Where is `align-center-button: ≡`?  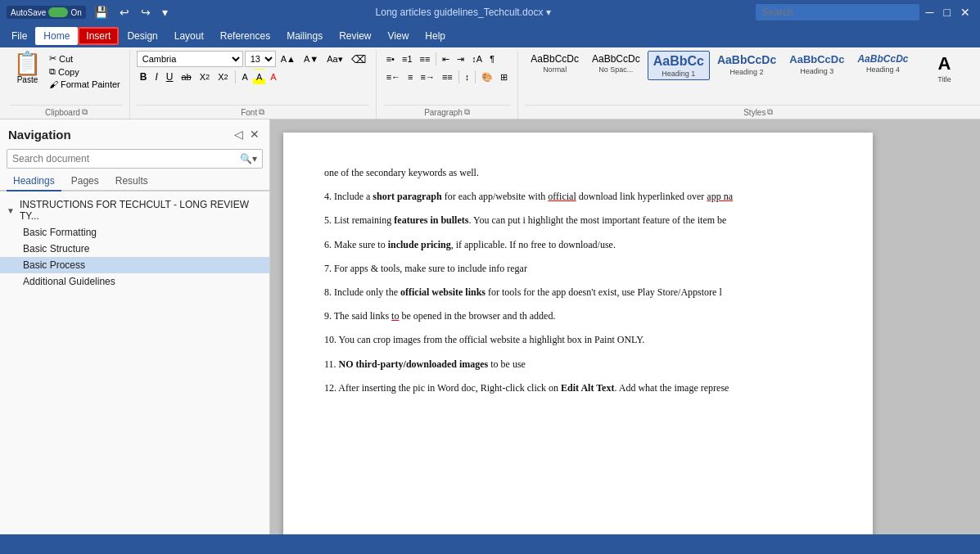
align-center-button: ≡ is located at coordinates (410, 77).